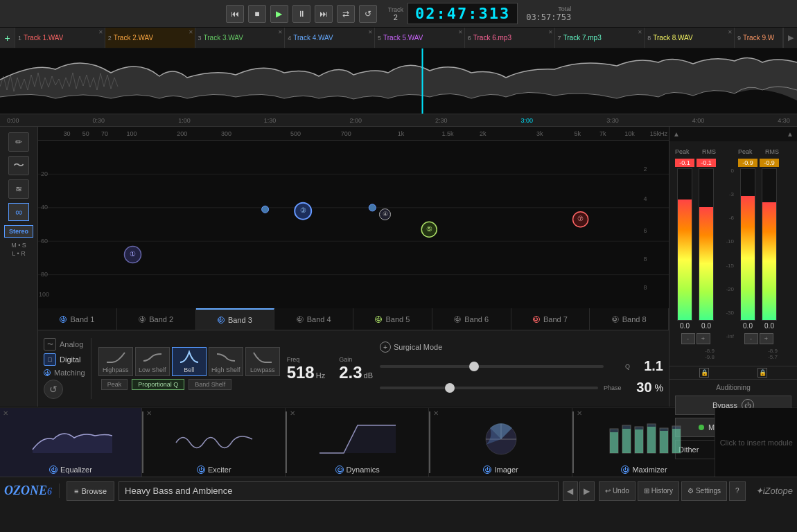  I want to click on high-shelf-filter-button: High Shelf, so click(226, 362).